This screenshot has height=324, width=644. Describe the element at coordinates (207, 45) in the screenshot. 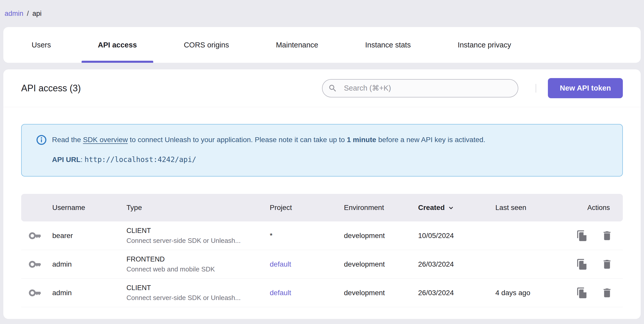

I see `tab-cors-origins: CORS origins` at that location.